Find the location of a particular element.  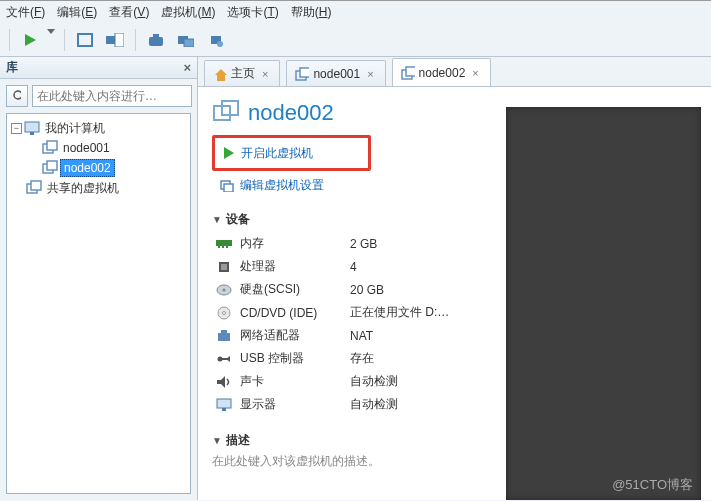

device-label: 内存 is located at coordinates (291, 244).